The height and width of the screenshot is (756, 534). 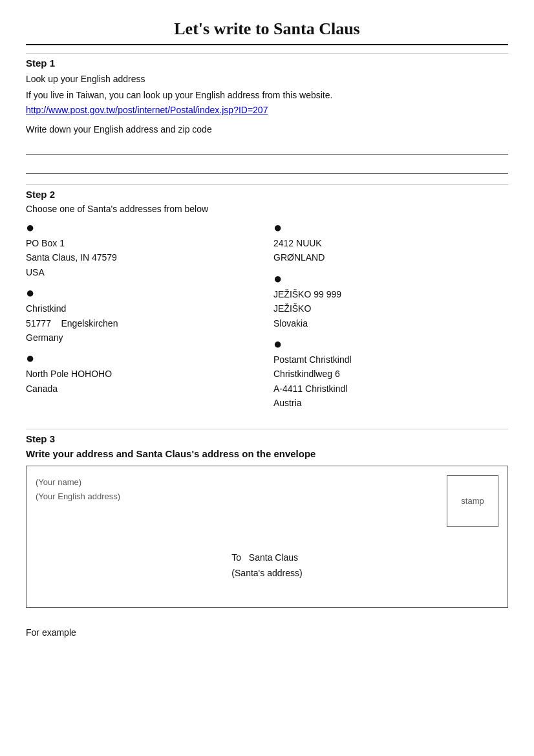 What do you see at coordinates (390, 308) in the screenshot?
I see `address-slovakia-line2: JEŽIŠKO` at bounding box center [390, 308].